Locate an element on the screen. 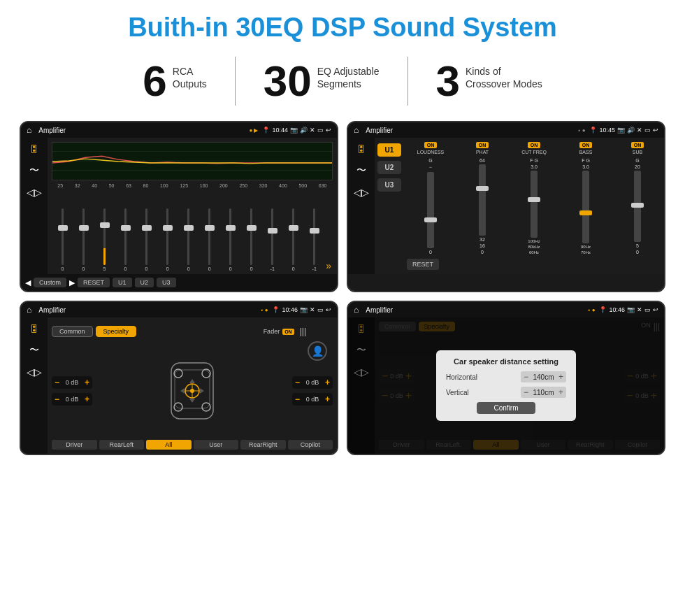 This screenshot has width=685, height=616. slider-11: -1 is located at coordinates (273, 240).